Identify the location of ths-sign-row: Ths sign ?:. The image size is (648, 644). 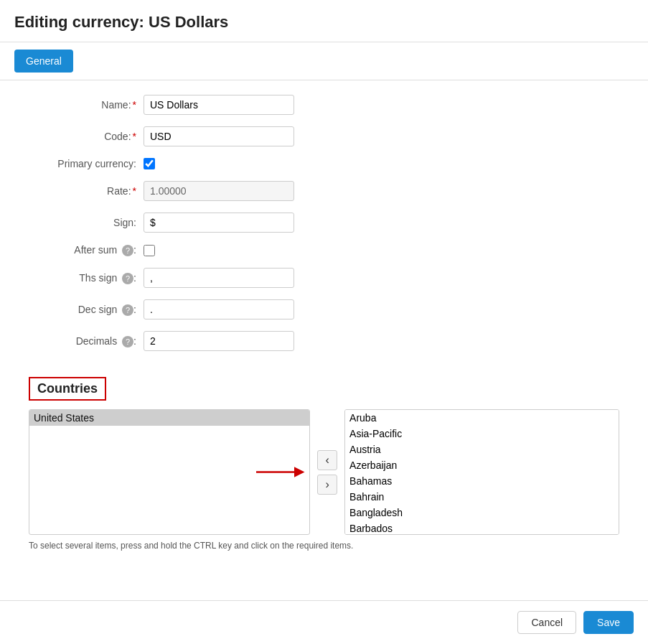
(324, 278).